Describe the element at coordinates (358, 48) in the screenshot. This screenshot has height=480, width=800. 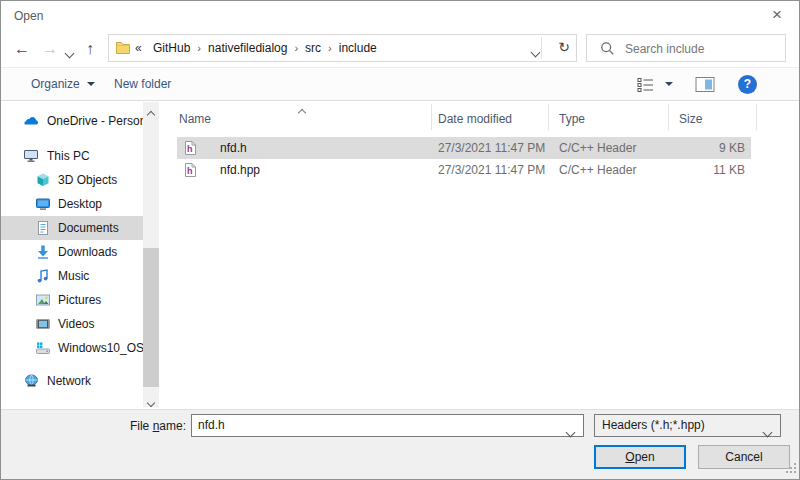
I see `breadcrumb-item-include: include` at that location.